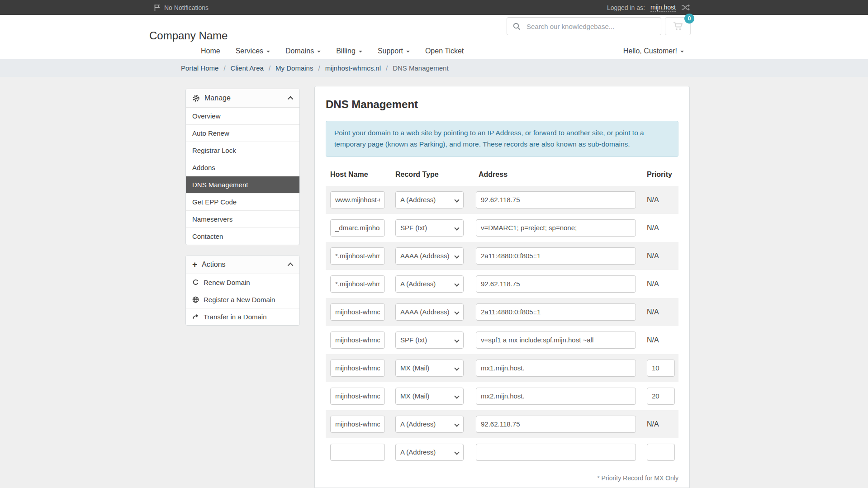  Describe the element at coordinates (218, 98) in the screenshot. I see `manage-panel-title: Manage` at that location.